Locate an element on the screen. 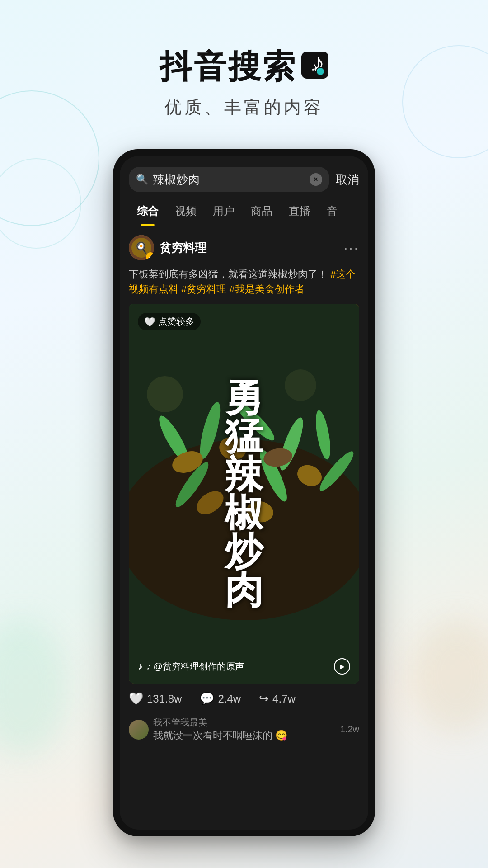 This screenshot has width=488, height=868. video-overlay-line4: 椒 is located at coordinates (244, 513).